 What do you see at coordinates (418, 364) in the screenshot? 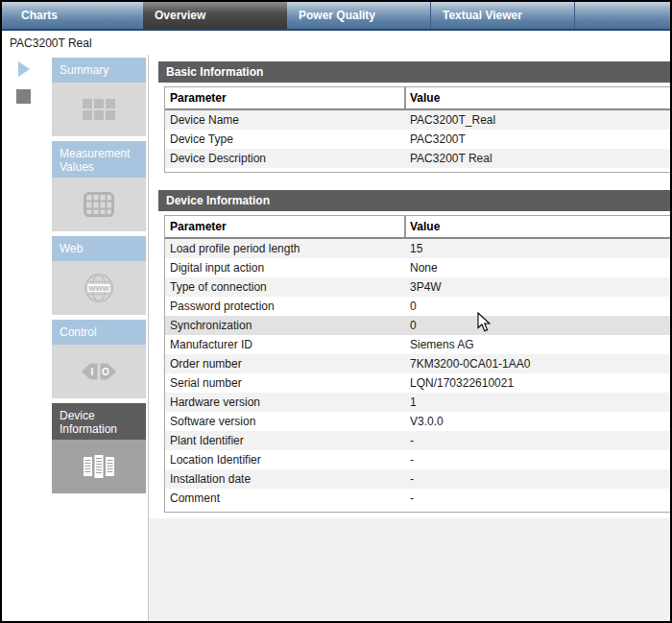
I see `table-row-order-number: Order number7KM3200-0CA01-1AA0` at bounding box center [418, 364].